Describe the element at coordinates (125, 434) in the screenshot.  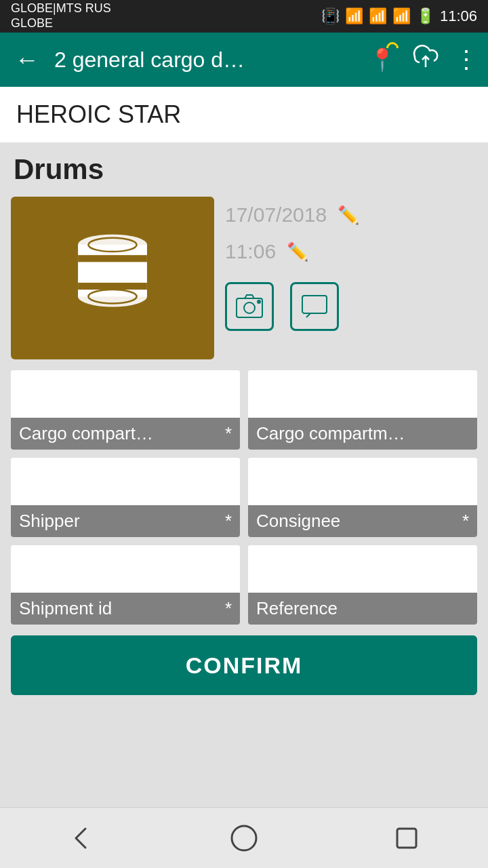
I see `cargo-compartment-1-label: Cargo compart… *` at that location.